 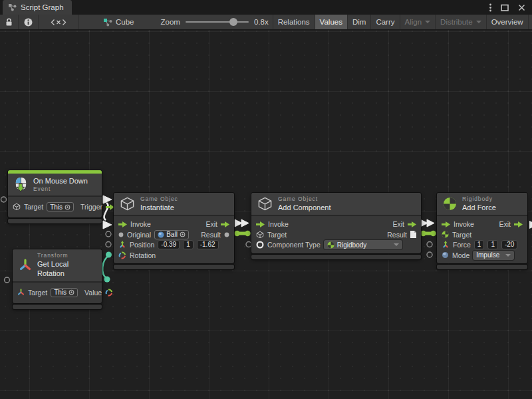 What do you see at coordinates (29, 22) in the screenshot?
I see `info-button` at bounding box center [29, 22].